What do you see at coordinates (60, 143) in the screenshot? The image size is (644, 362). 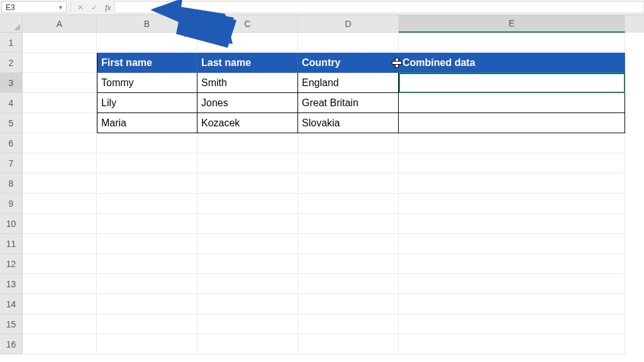 I see `cell-A6` at bounding box center [60, 143].